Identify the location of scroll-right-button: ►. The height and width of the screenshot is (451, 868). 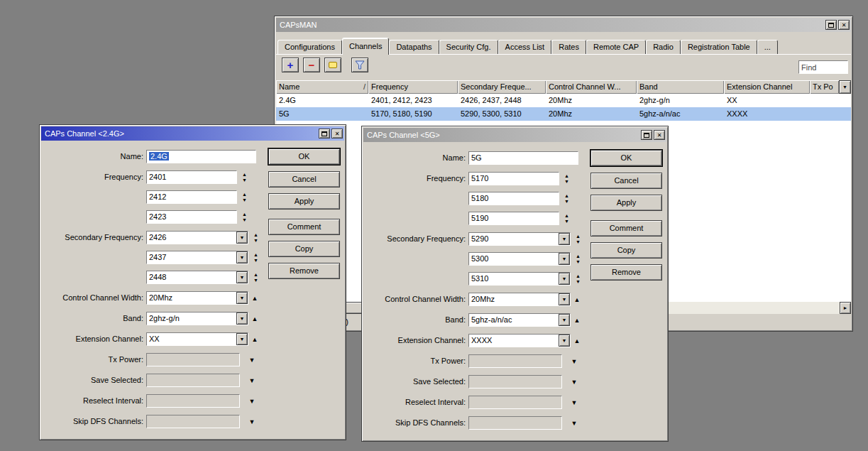
(845, 308).